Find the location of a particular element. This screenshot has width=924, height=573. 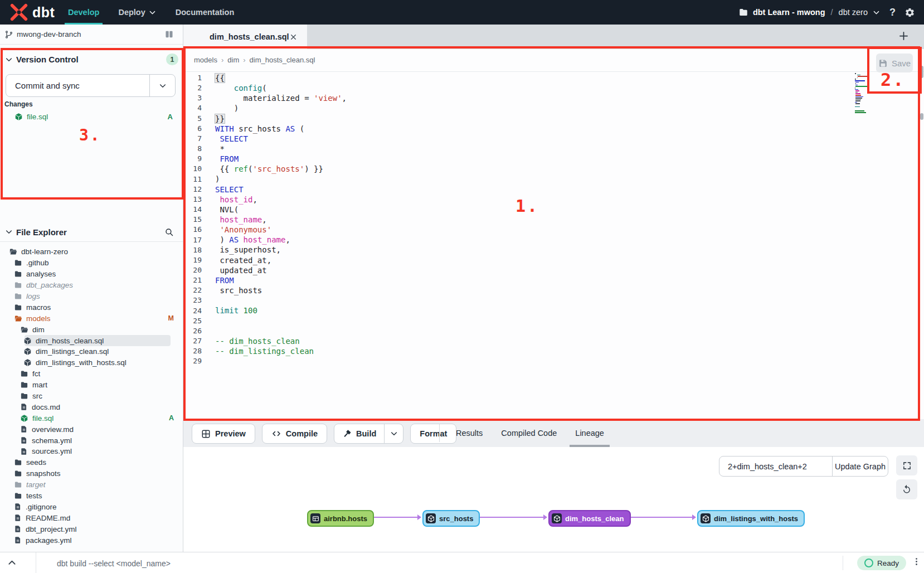

code-token: NVL( is located at coordinates (227, 210).